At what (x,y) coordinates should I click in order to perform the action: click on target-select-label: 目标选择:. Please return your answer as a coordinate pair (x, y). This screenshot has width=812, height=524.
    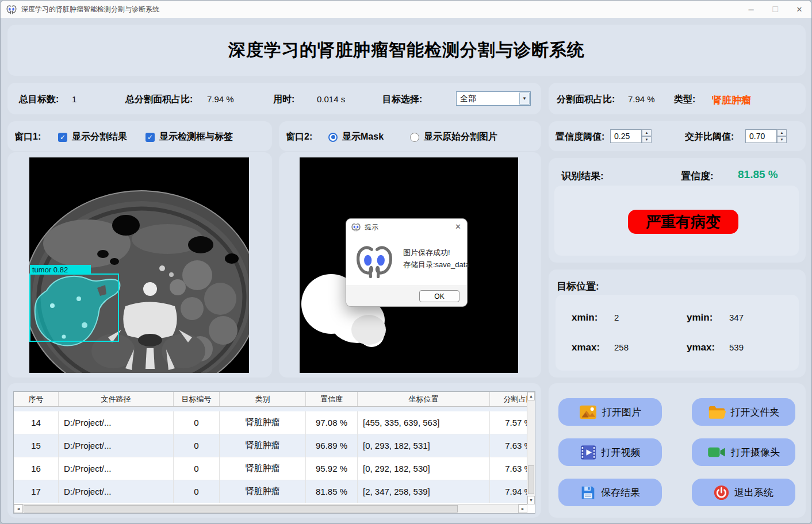
    Looking at the image, I should click on (403, 100).